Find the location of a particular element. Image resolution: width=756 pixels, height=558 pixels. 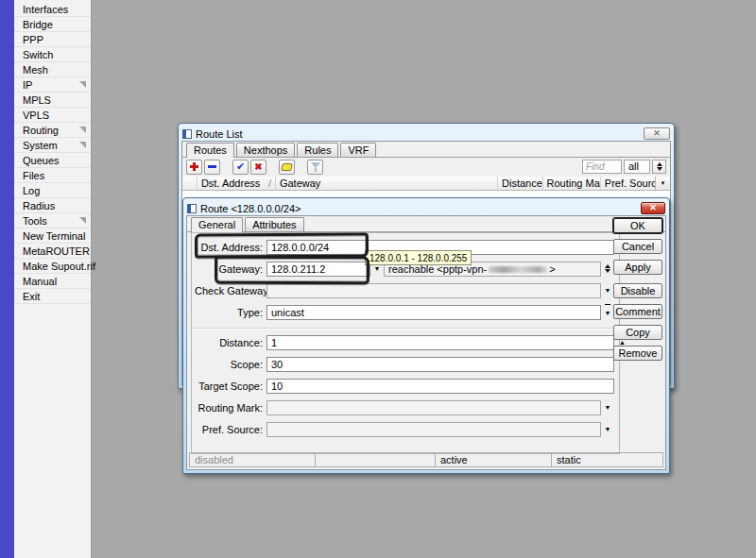

sidebar-item-new-terminal: New Terminal is located at coordinates (53, 236).